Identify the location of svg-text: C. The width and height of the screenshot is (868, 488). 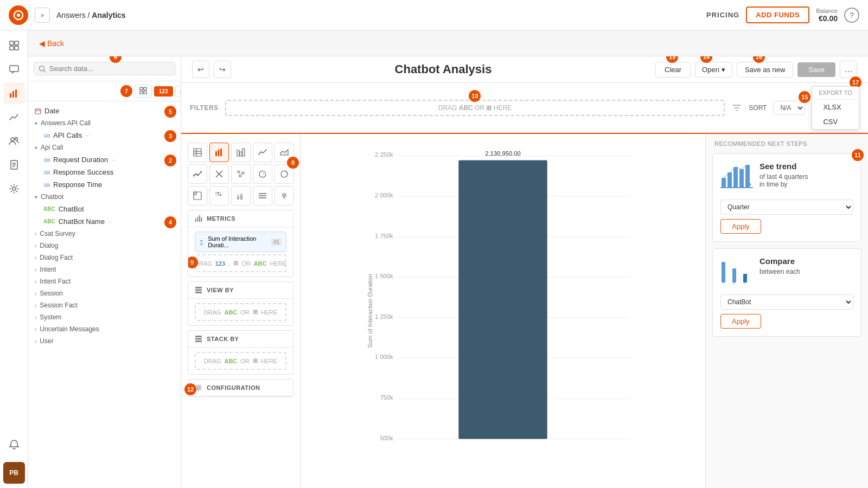
(745, 283).